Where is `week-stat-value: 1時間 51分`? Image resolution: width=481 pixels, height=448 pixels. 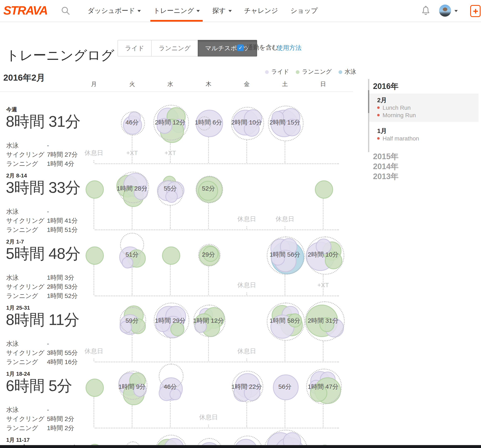
week-stat-value: 1時間 51分 is located at coordinates (62, 229).